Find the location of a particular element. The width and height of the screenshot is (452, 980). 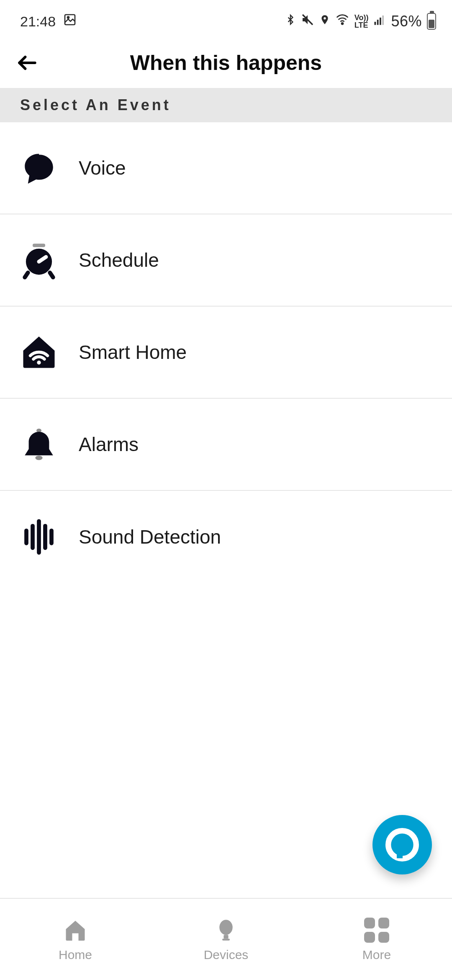

alexa-icon is located at coordinates (402, 845).